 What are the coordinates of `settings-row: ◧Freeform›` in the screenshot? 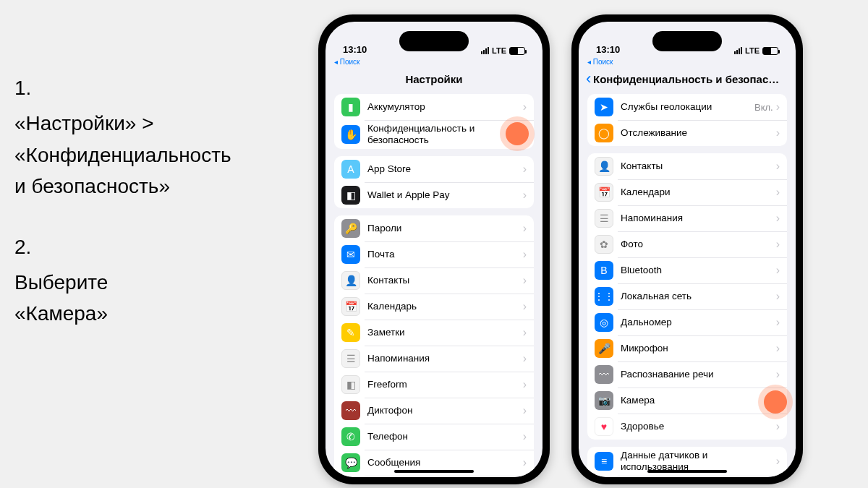 It's located at (434, 385).